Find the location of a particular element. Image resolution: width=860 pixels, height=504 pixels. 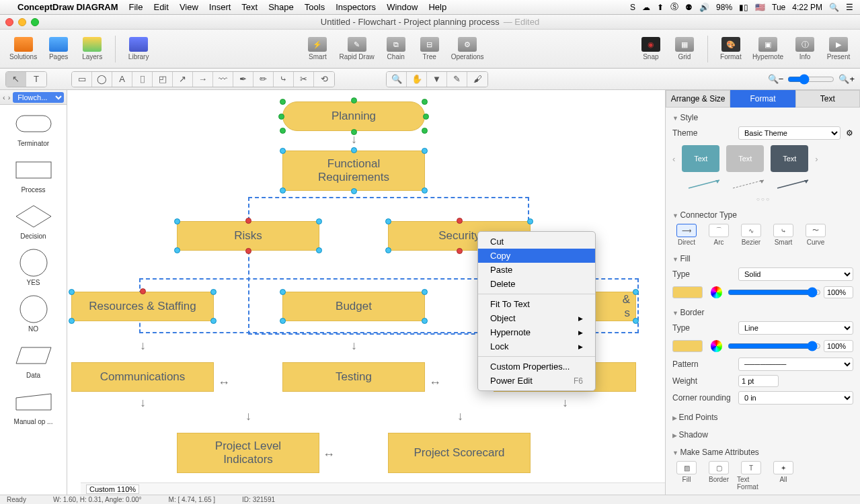

section-style: Style is located at coordinates (763, 118).